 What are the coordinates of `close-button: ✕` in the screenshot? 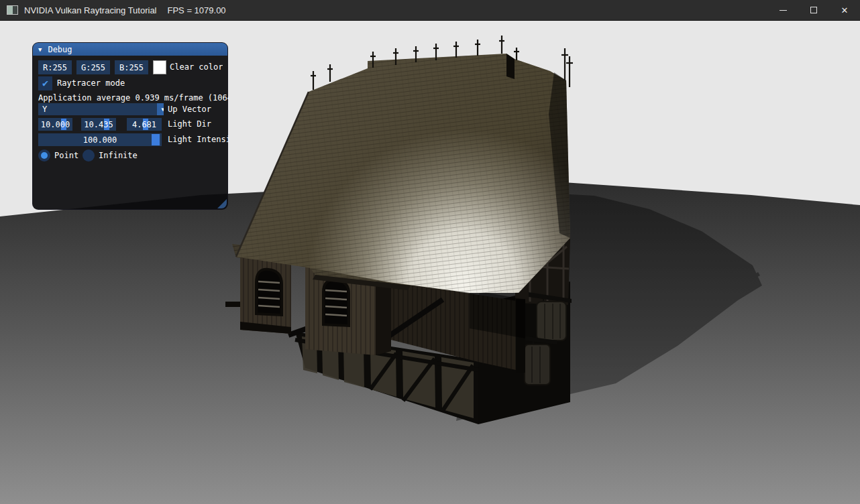 It's located at (845, 11).